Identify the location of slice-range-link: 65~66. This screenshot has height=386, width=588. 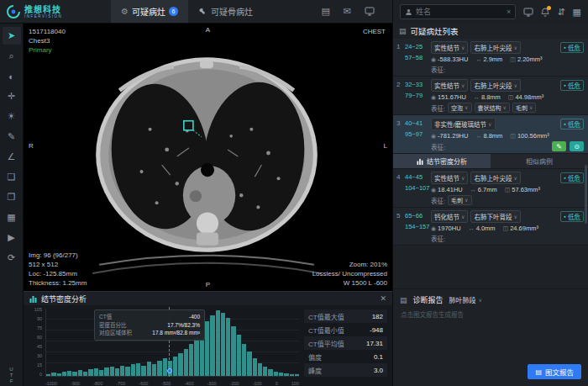
(418, 215).